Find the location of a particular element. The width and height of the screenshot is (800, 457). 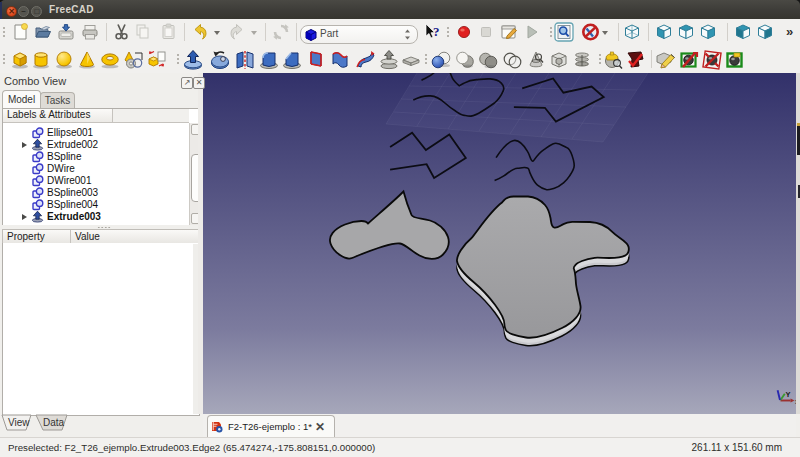

svg-text: Data is located at coordinates (54, 422).